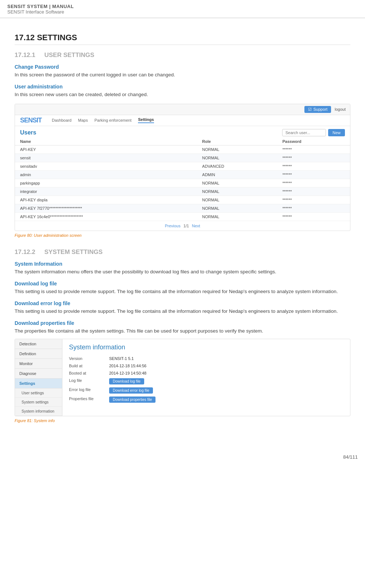 The height and width of the screenshot is (588, 365). Describe the element at coordinates (113, 120) in the screenshot. I see `nav-parking: Parking enforcement` at that location.